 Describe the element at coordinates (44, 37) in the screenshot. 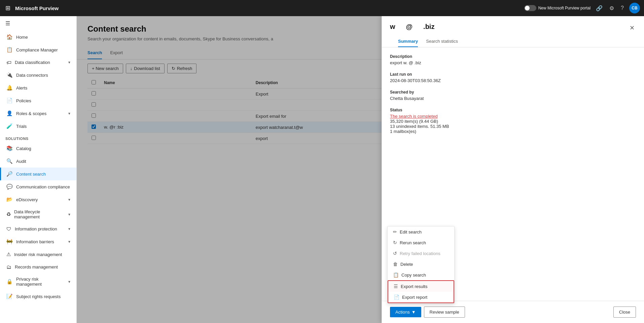

I see `sidebar-item-home-label: Home` at that location.